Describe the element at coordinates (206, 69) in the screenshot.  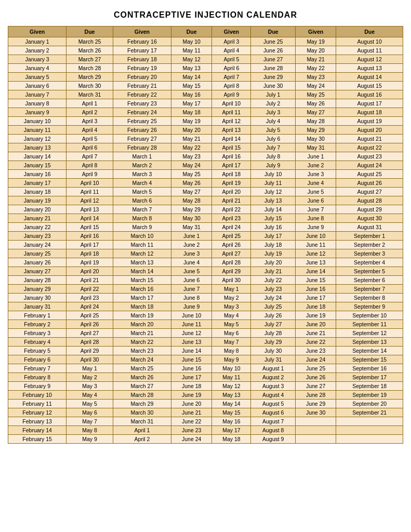
I see `table-row: January 4March 28February 19May 13April …` at that location.